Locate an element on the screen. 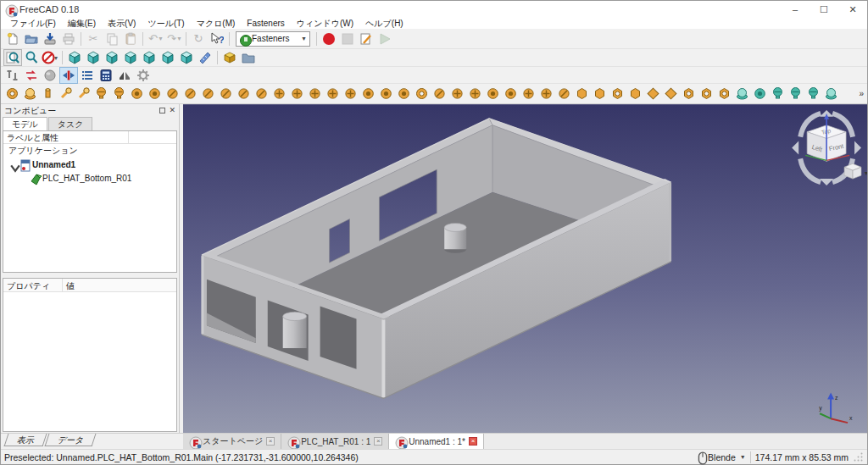 This screenshot has height=465, width=868. match-to-hole-button is located at coordinates (69, 75).